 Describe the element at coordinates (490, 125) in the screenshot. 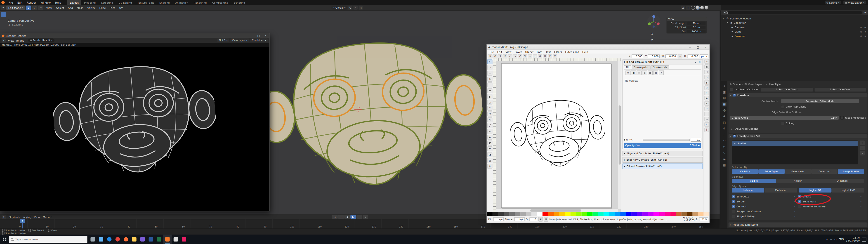

I see `tool-bezier: ╱` at that location.